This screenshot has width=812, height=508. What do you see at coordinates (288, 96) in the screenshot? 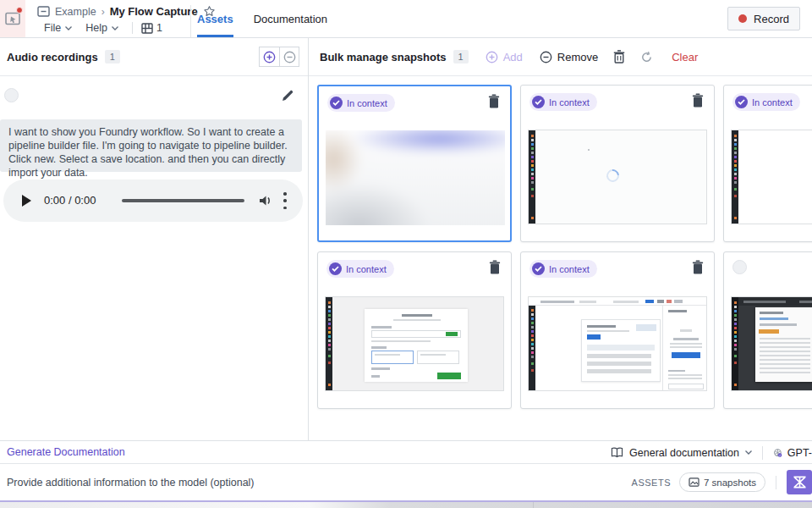
I see `pencil-icon` at bounding box center [288, 96].